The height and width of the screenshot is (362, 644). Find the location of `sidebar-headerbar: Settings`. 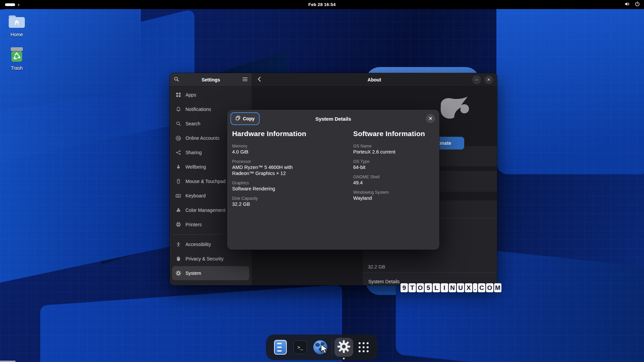

sidebar-headerbar: Settings is located at coordinates (211, 80).